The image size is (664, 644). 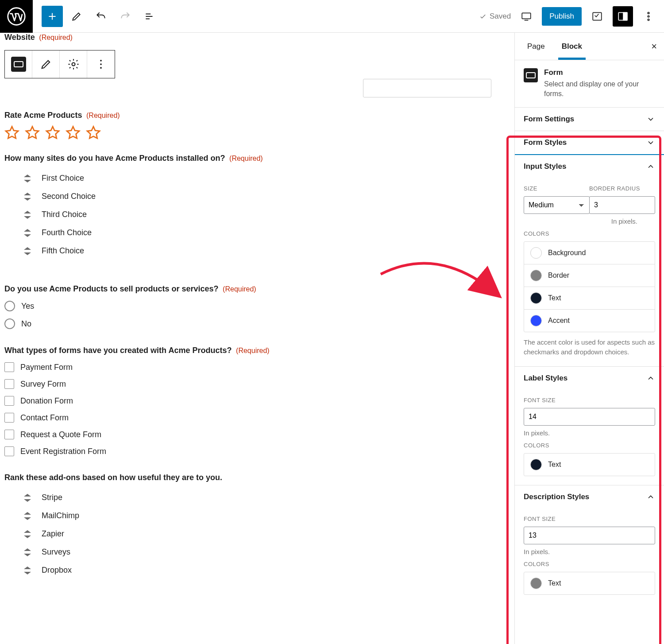 I want to click on edit-mode-button, so click(x=77, y=16).